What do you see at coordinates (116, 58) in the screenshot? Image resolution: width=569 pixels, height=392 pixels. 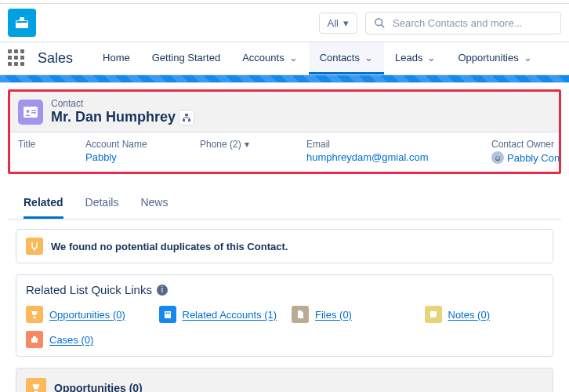 I see `nav-item-home: Home` at bounding box center [116, 58].